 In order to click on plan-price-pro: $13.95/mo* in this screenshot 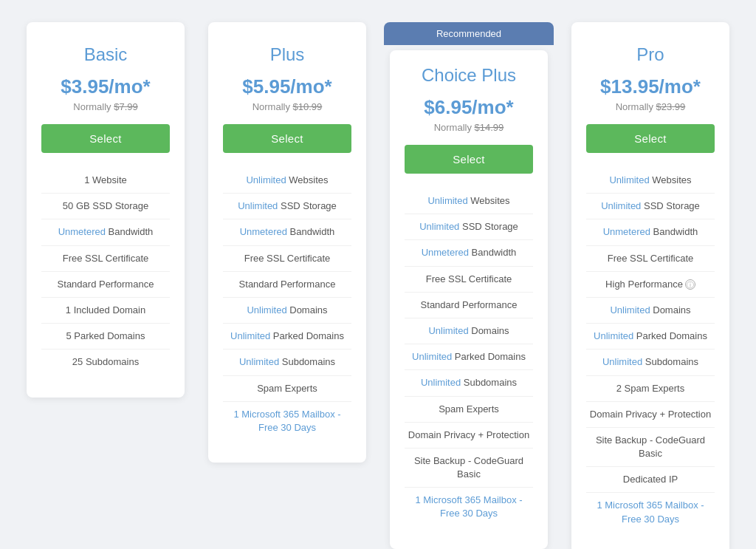, I will do `click(650, 87)`.